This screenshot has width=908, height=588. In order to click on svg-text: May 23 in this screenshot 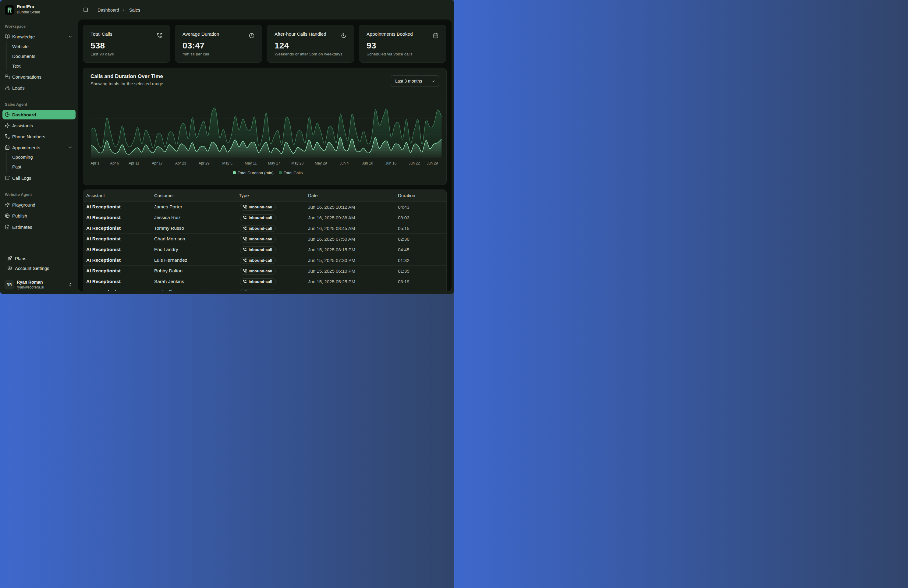, I will do `click(298, 163)`.